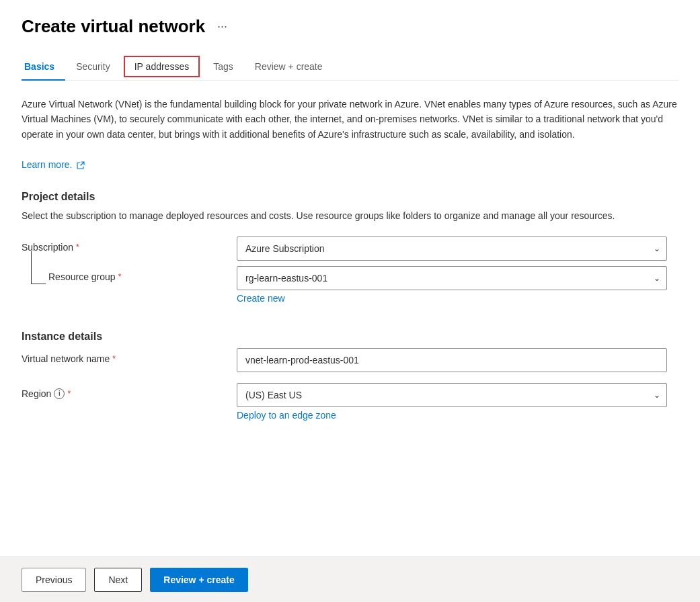  What do you see at coordinates (350, 579) in the screenshot?
I see `footer-bar: Previous Next Review + create` at bounding box center [350, 579].